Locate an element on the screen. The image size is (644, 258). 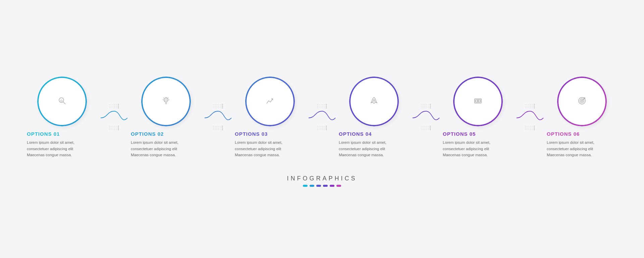
step-text-04: Lorem ipsum dolor sit amet,consectetuer … is located at coordinates (361, 148).